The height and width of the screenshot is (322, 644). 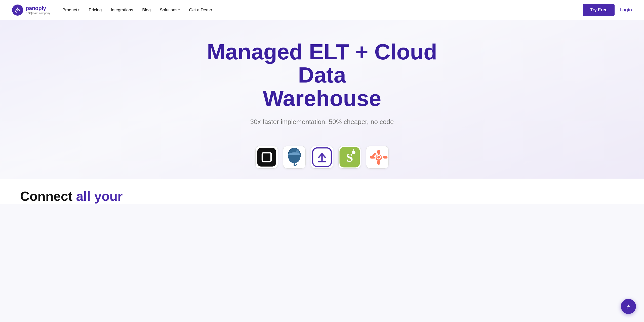 What do you see at coordinates (377, 157) in the screenshot?
I see `hubspot-icon` at bounding box center [377, 157].